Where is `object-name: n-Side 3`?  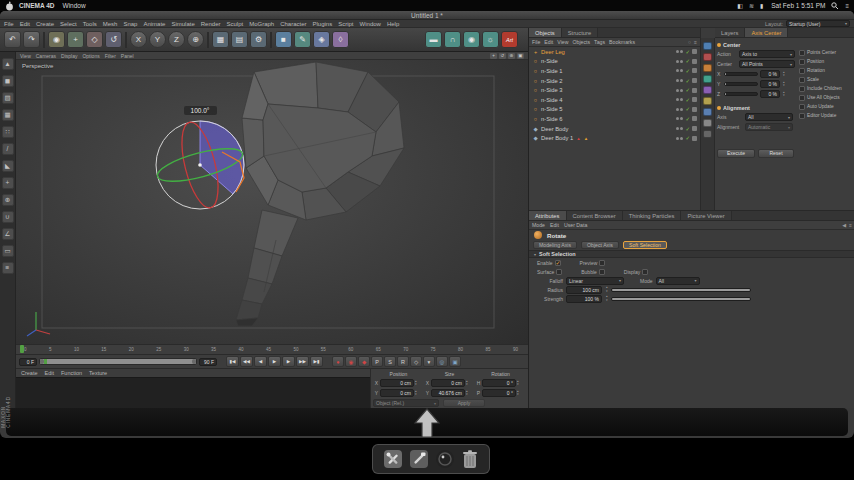 object-name: n-Side 3 is located at coordinates (552, 90).